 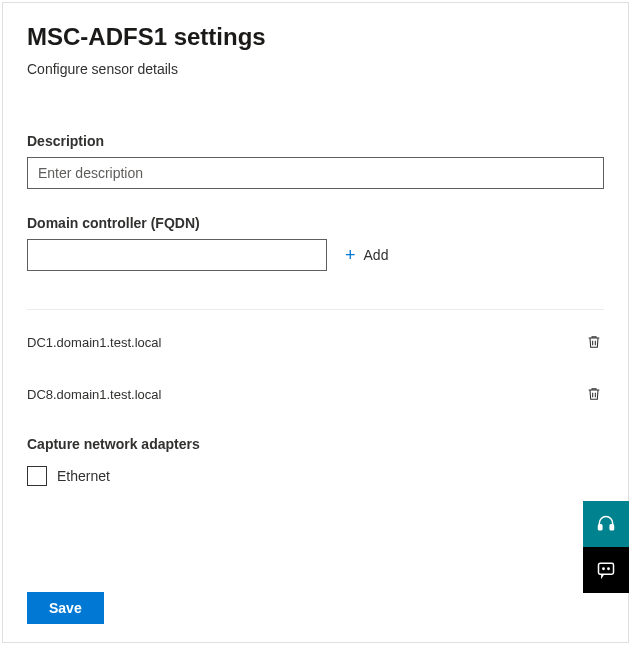 I want to click on headset-icon, so click(x=606, y=524).